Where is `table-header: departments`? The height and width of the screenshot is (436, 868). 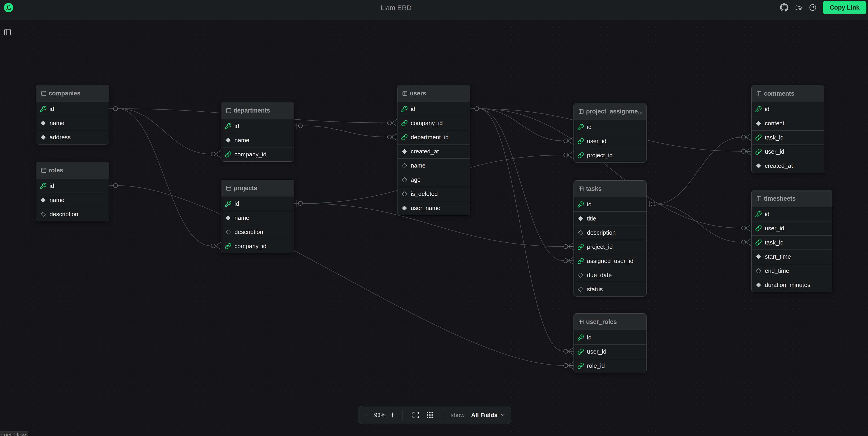
table-header: departments is located at coordinates (257, 111).